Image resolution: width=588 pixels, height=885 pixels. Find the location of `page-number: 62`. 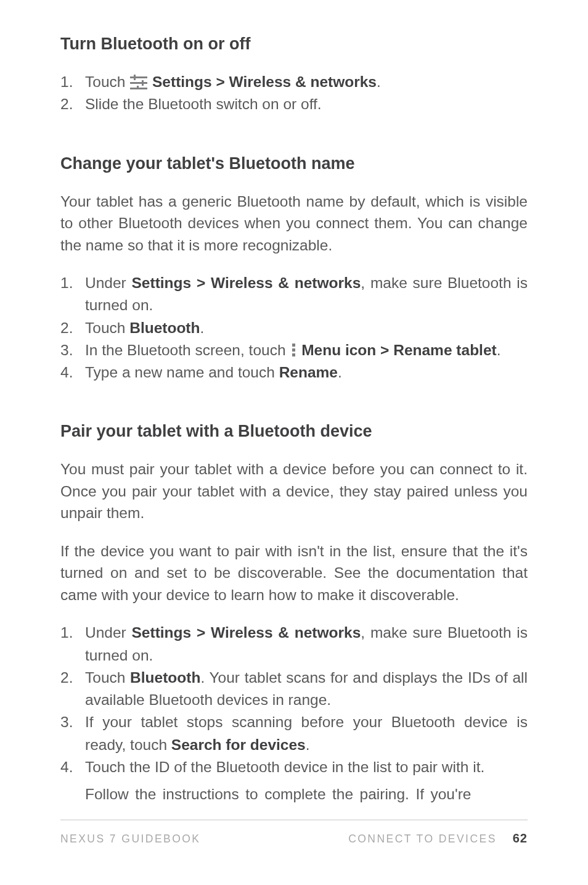

page-number: 62 is located at coordinates (520, 839).